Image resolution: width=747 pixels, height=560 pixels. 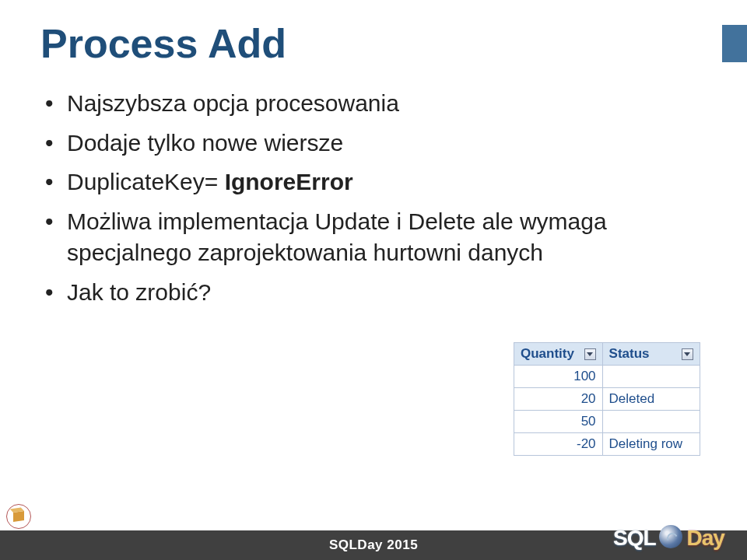 What do you see at coordinates (607, 355) in the screenshot?
I see `table-header-row: Quantity Status` at bounding box center [607, 355].